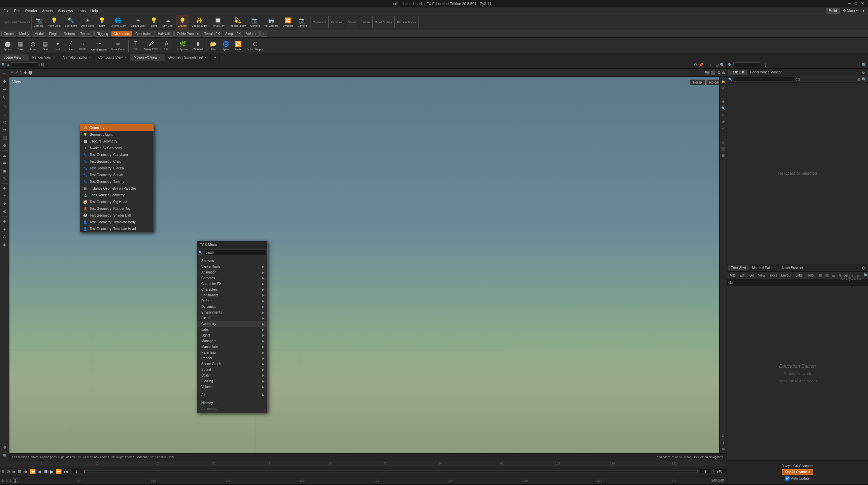  What do you see at coordinates (723, 95) in the screenshot?
I see `vp-r3: +` at bounding box center [723, 95].